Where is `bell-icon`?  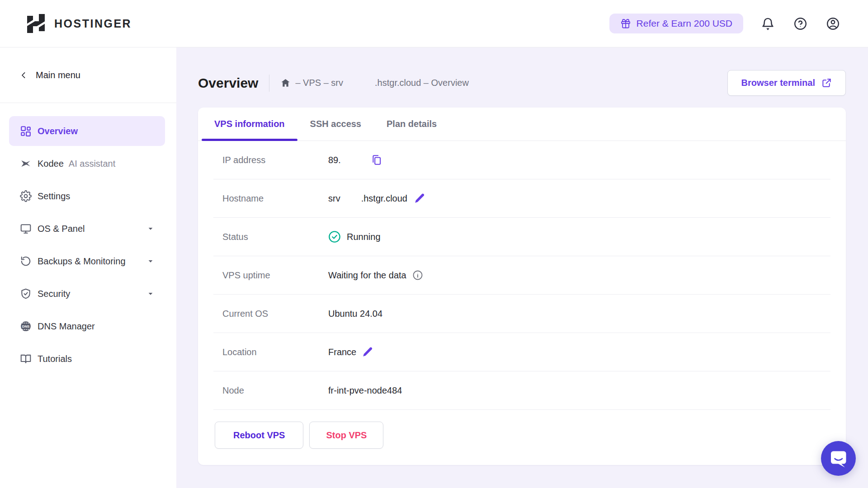 bell-icon is located at coordinates (768, 23).